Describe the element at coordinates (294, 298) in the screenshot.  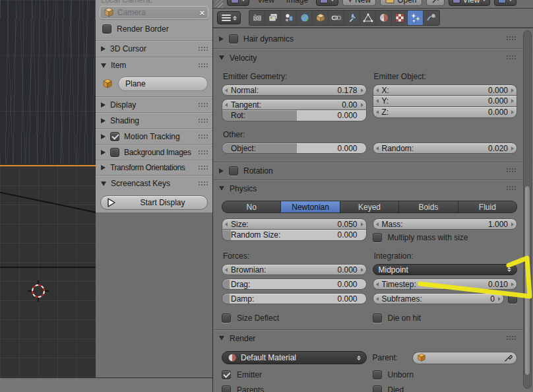
I see `damp-slider: Damp: 0.000` at that location.